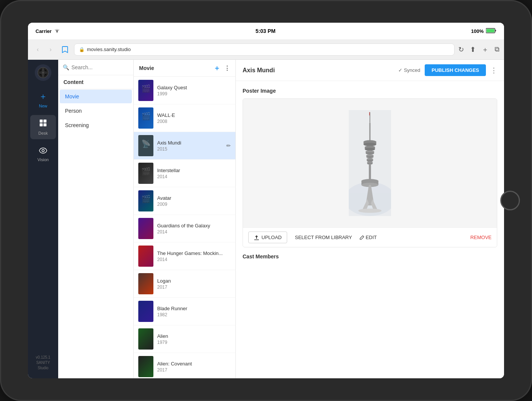  I want to click on movie-title: Logan, so click(194, 281).